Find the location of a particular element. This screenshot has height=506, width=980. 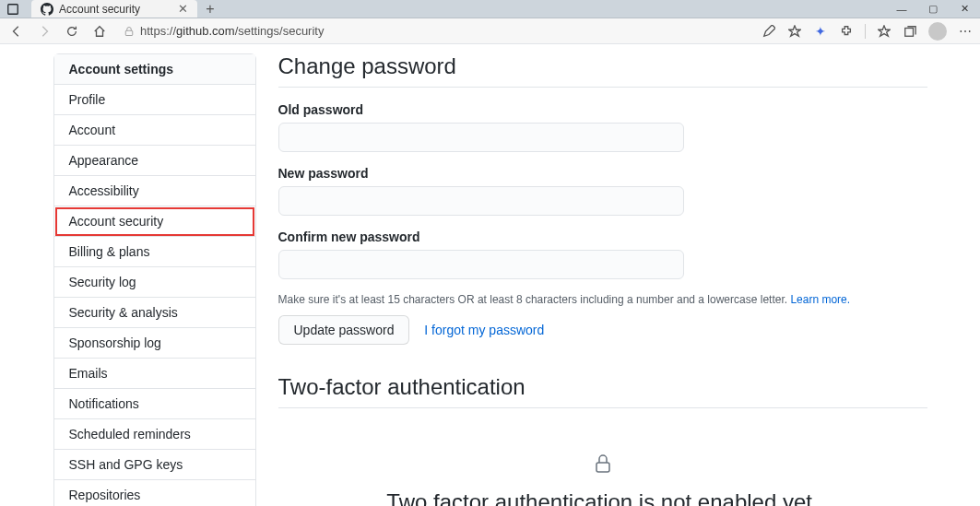

new-password-label: New password is located at coordinates (603, 173).